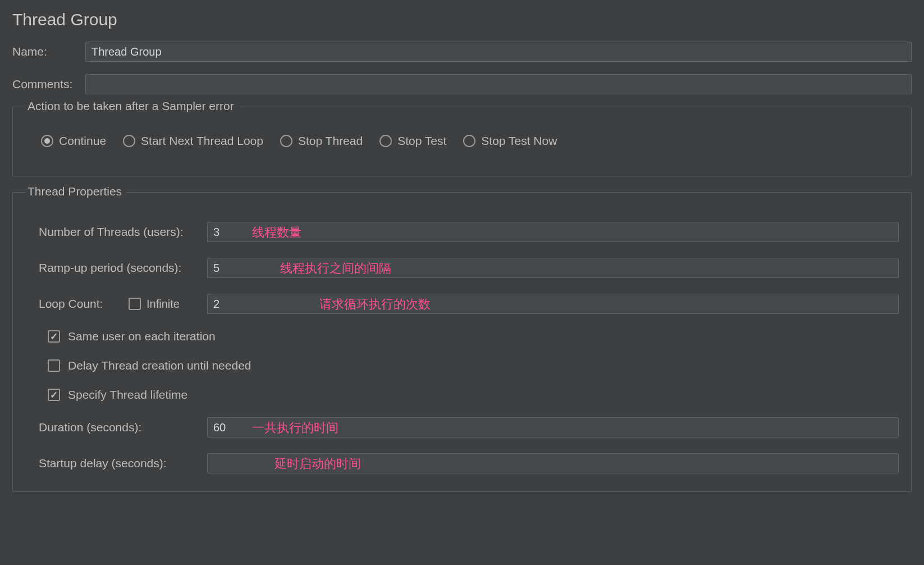 The width and height of the screenshot is (924, 565). I want to click on startup-delay-input, so click(553, 463).